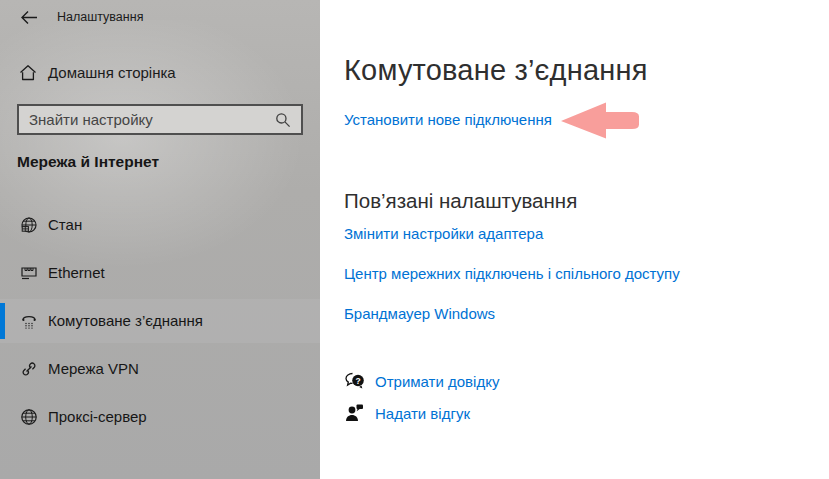 Image resolution: width=829 pixels, height=479 pixels. I want to click on network-sharing-center-link: Центр мережних підключень і спільного до…, so click(512, 274).